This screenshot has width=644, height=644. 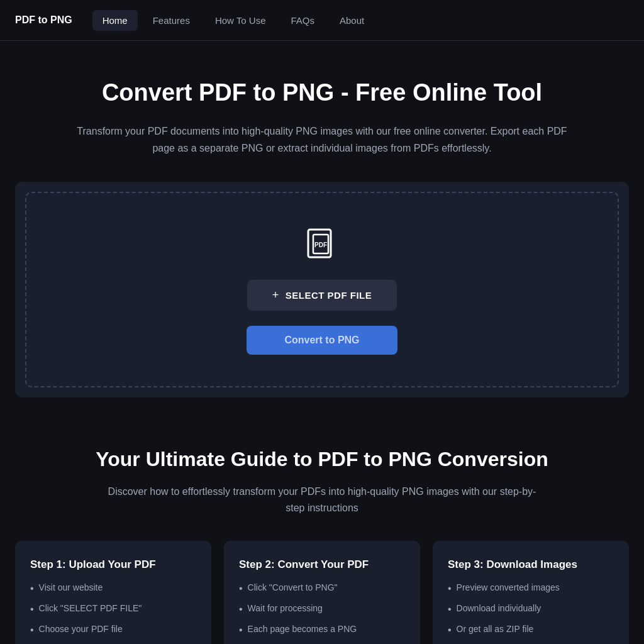 I want to click on guide-subtitle: Discover how to effortlessly transform y…, so click(x=322, y=499).